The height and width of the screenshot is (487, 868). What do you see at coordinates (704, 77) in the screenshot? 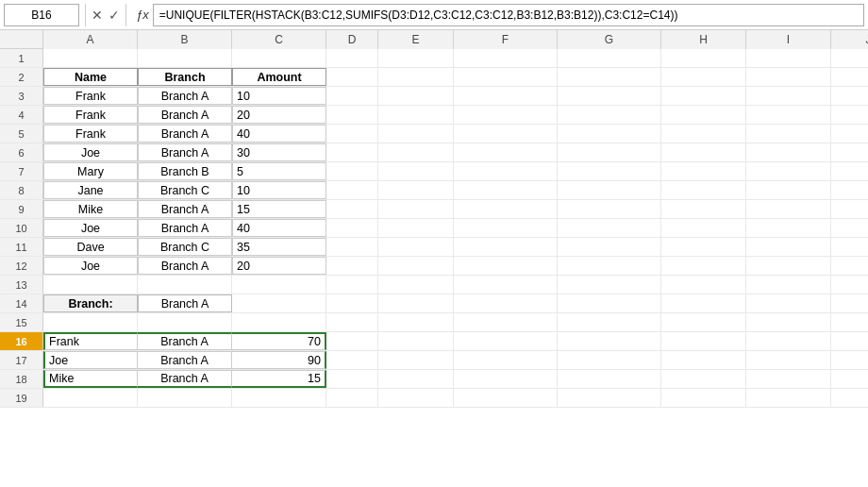
I see `cell-i2` at bounding box center [704, 77].